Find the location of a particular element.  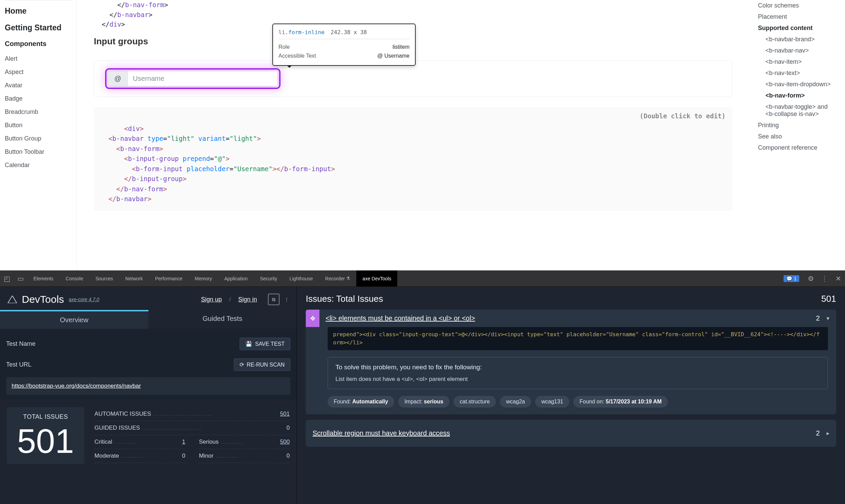

tab-memory: Memory is located at coordinates (203, 278).